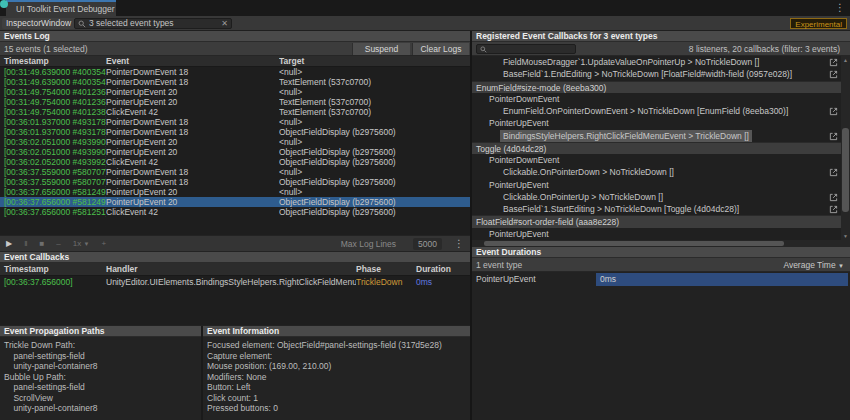 The width and height of the screenshot is (850, 420). What do you see at coordinates (459, 244) in the screenshot?
I see `log-options-menu-icon: ⋮` at bounding box center [459, 244].